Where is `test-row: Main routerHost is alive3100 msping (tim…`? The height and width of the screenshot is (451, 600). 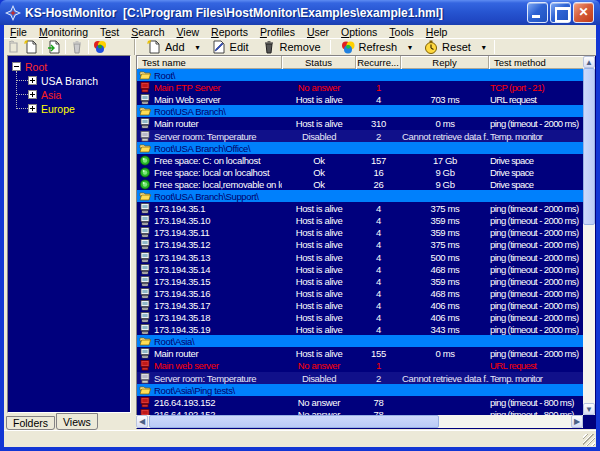
test-row: Main routerHost is alive3100 msping (tim… is located at coordinates (360, 124).